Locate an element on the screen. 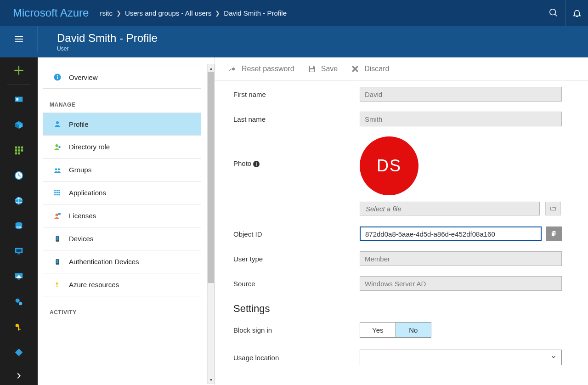 The height and width of the screenshot is (385, 588). scroll-down-icon: ▾ is located at coordinates (211, 379).